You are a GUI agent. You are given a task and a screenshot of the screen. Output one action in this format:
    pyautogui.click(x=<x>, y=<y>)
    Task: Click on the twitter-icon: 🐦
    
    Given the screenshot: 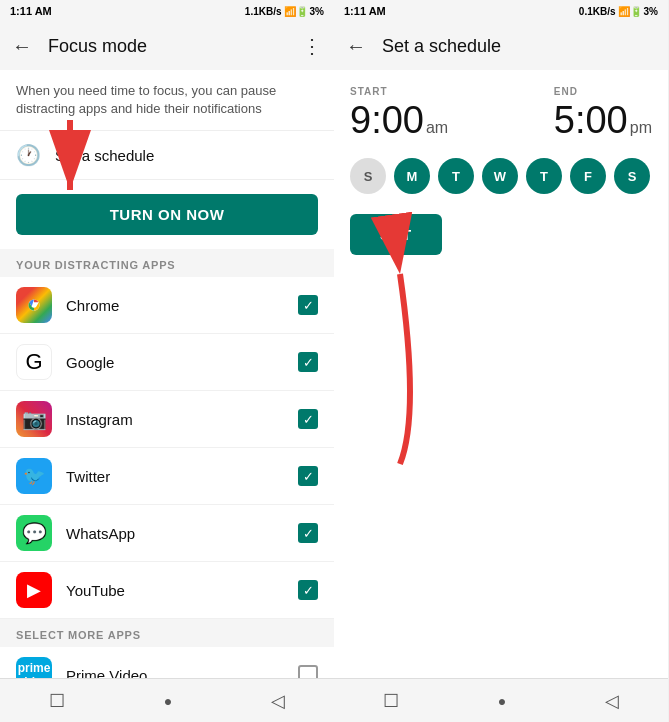 What is the action you would take?
    pyautogui.click(x=34, y=476)
    